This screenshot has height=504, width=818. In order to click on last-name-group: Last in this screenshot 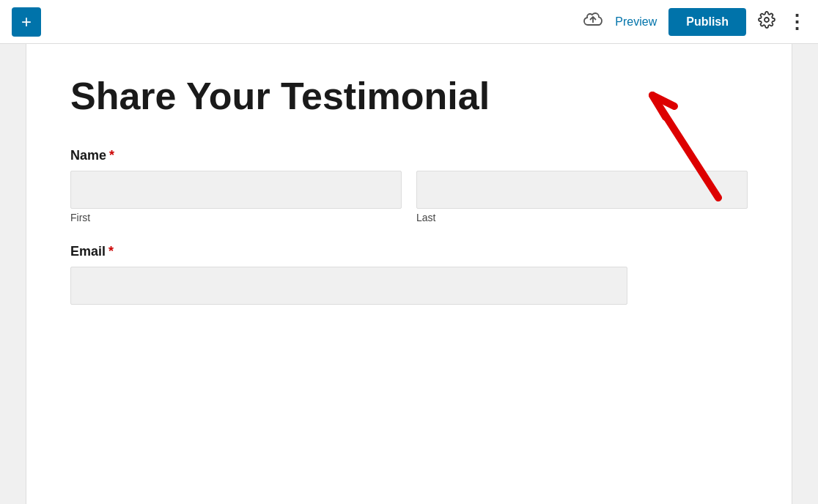, I will do `click(582, 197)`.